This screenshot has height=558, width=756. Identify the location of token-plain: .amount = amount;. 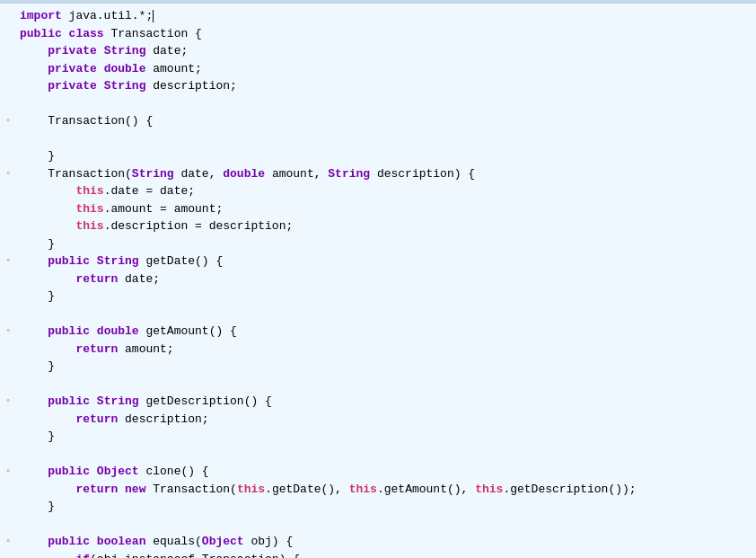
(163, 208).